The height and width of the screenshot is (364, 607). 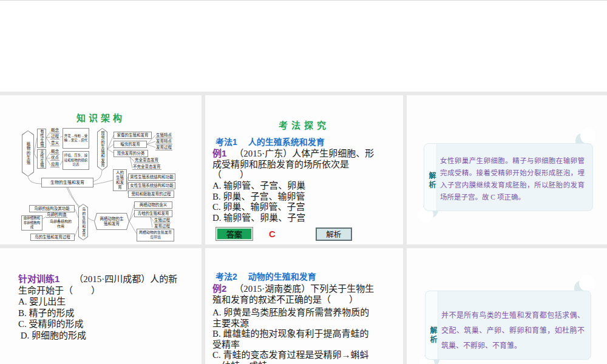 What do you see at coordinates (162, 221) in the screenshot?
I see `mindmap-leaf-frog-repro: 生殖过程` at bounding box center [162, 221].